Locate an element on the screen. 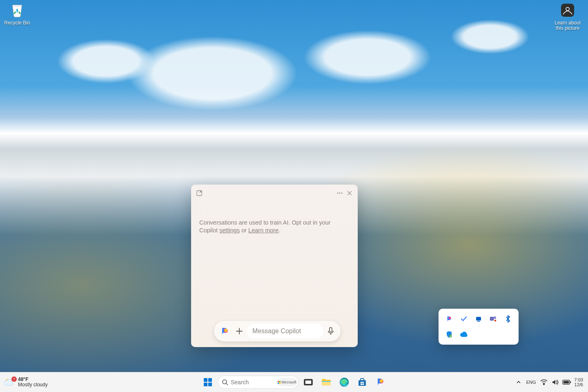  notice-text: or is located at coordinates (244, 230).